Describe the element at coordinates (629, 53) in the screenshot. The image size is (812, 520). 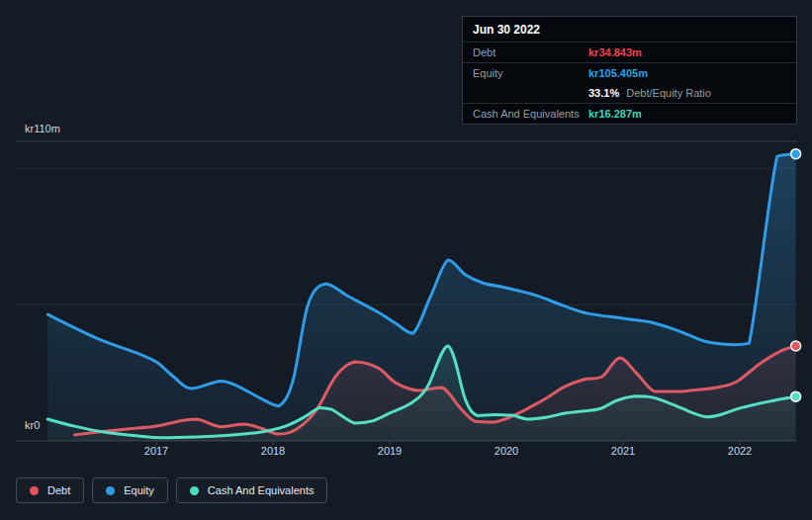
I see `tooltip-row-debt: Debt kr34.843m` at that location.